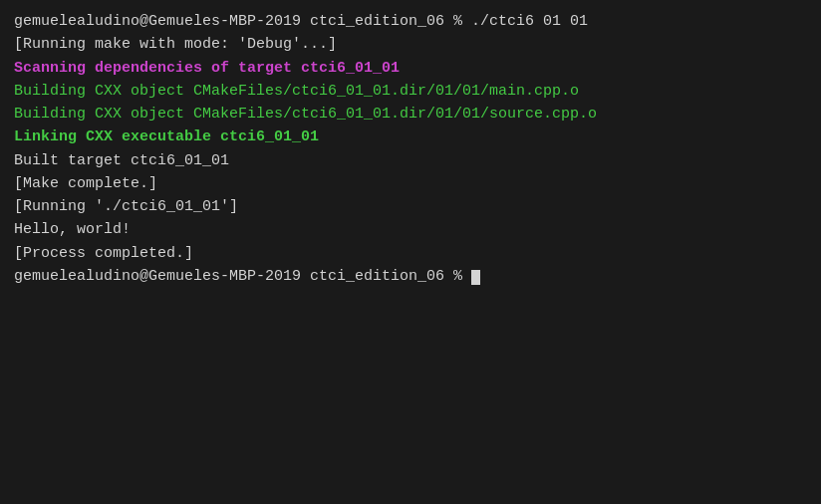 Image resolution: width=821 pixels, height=504 pixels. Describe the element at coordinates (410, 137) in the screenshot. I see `terminal-line: Linking CXX executable ctci6_01_01` at that location.